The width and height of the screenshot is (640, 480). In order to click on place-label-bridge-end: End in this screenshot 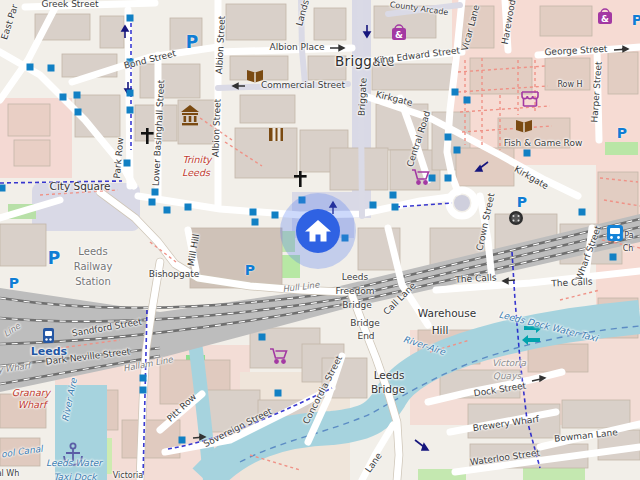, I will do `click(366, 336)`.